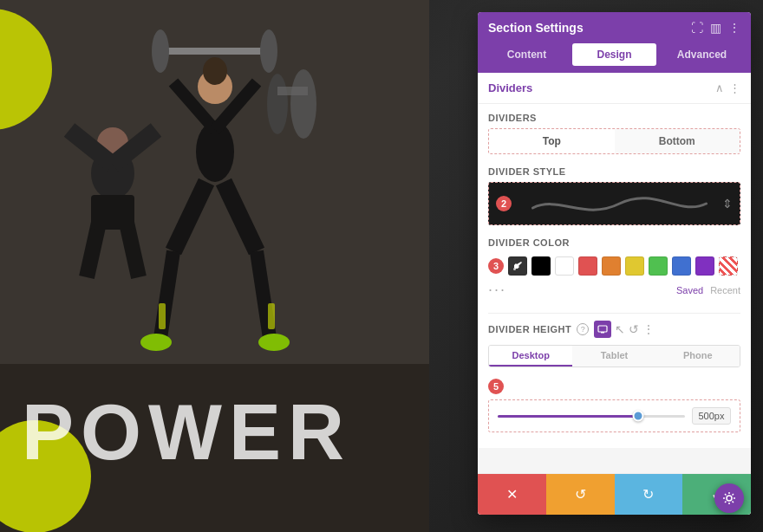  I want to click on cursor-icon: ↖, so click(620, 329).